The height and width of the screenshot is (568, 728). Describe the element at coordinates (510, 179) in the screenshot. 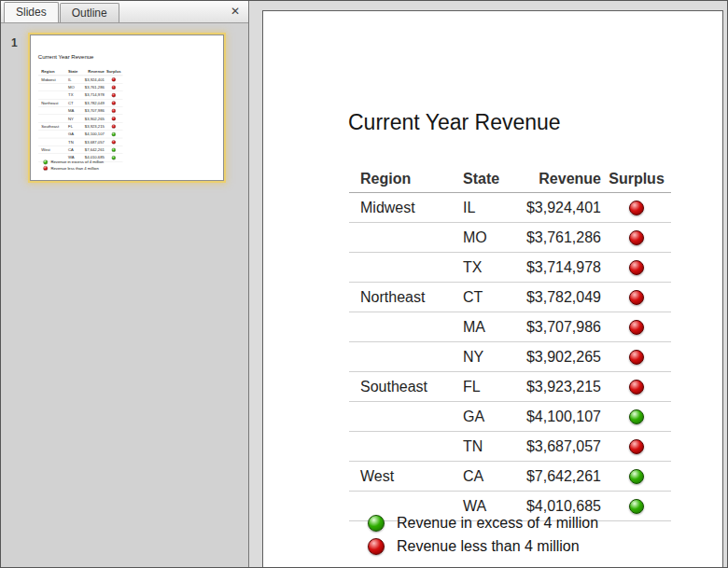

I see `table-header-row: Region State Revenue Surplus` at that location.